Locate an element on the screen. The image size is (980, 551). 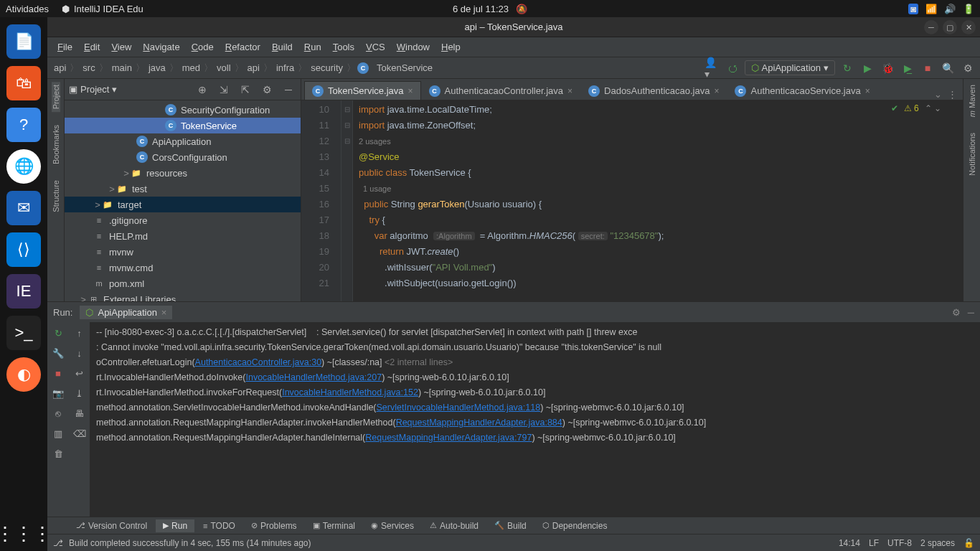
menu-window: Window is located at coordinates (413, 47).